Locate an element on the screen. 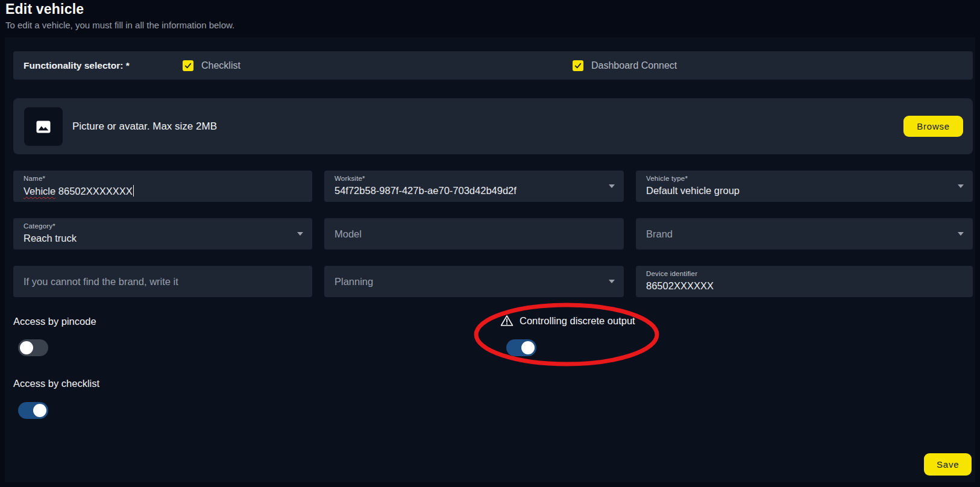  avatar-upload-row: Picture or avatar. Max size 2MB Browse is located at coordinates (493, 127).